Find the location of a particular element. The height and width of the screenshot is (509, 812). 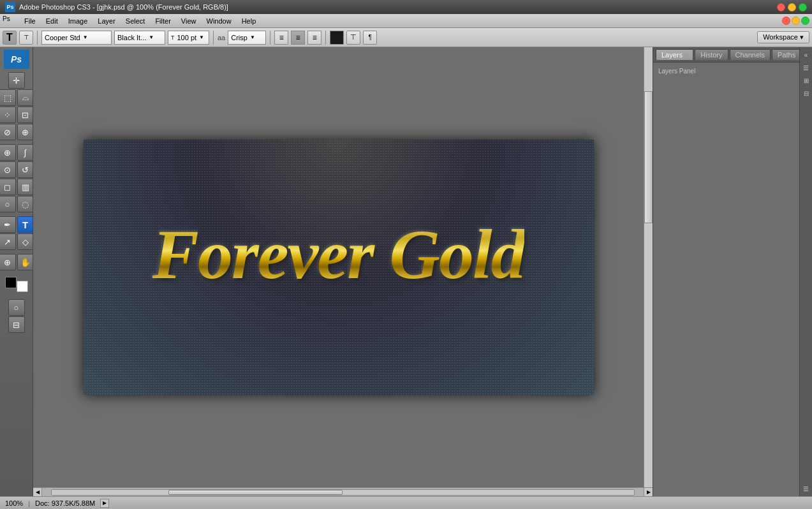

align-left-btn: ≡ is located at coordinates (281, 38).